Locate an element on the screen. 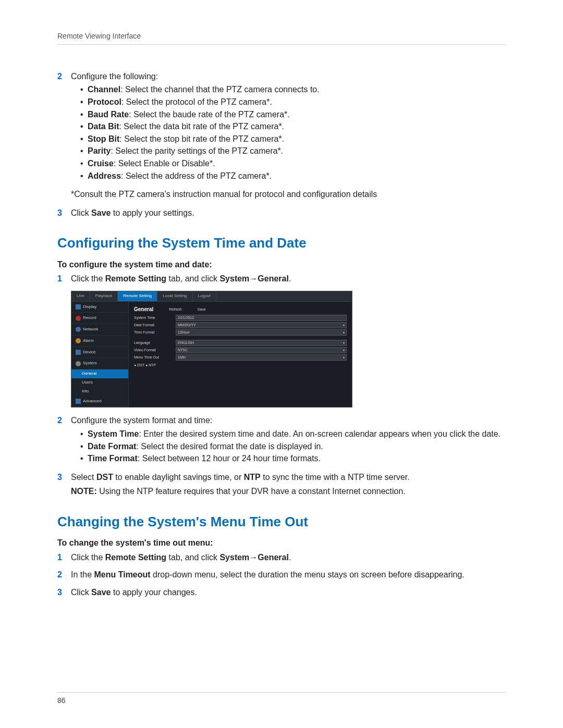  alarm-icon is located at coordinates (78, 341).